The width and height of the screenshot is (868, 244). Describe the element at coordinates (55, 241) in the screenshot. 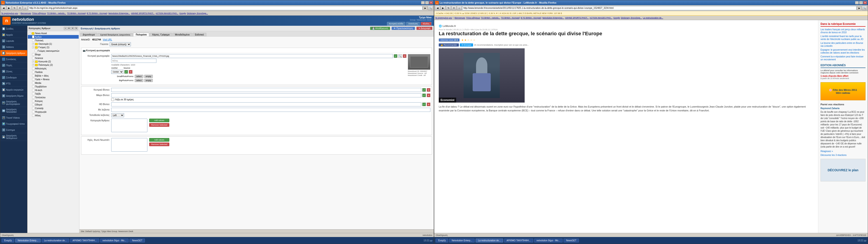

I see `taskbar-restructuration-btn: La restructuration de...` at that location.